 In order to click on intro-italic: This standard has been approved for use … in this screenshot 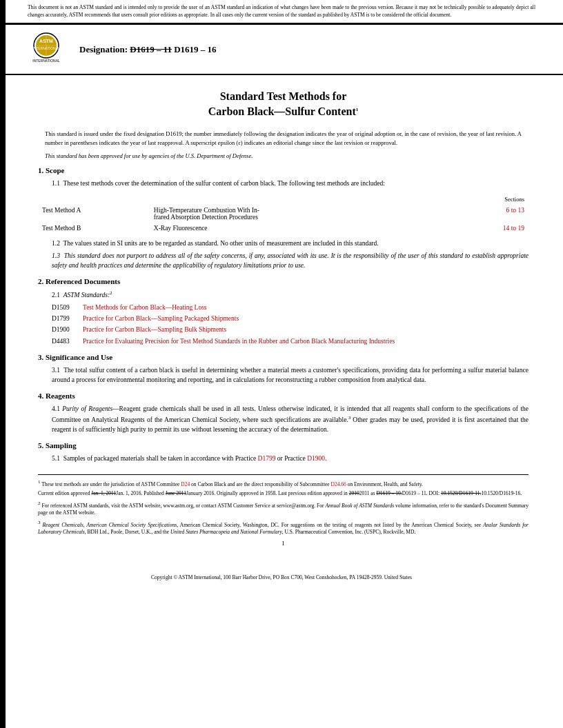, I will do `click(283, 156)`.